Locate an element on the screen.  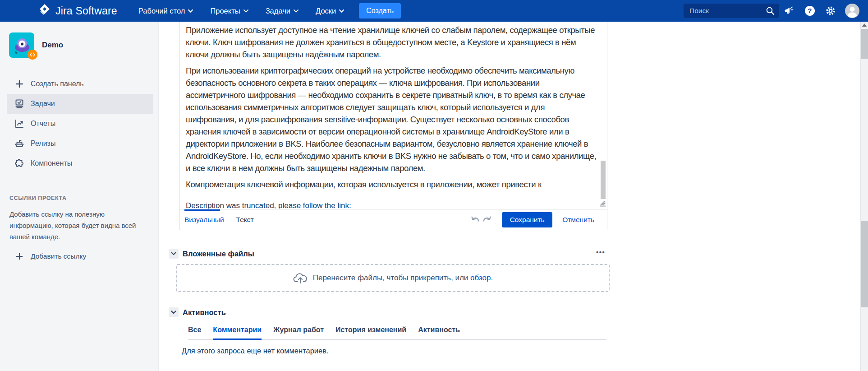
jira-diamond-icon is located at coordinates (45, 11).